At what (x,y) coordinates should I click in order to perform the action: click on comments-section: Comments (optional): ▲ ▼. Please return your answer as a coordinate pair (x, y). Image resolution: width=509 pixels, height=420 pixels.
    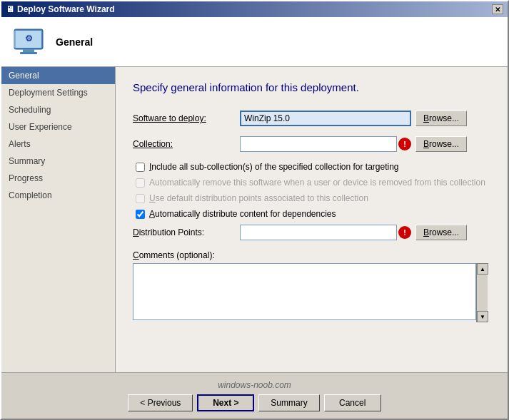
    Looking at the image, I should click on (311, 287).